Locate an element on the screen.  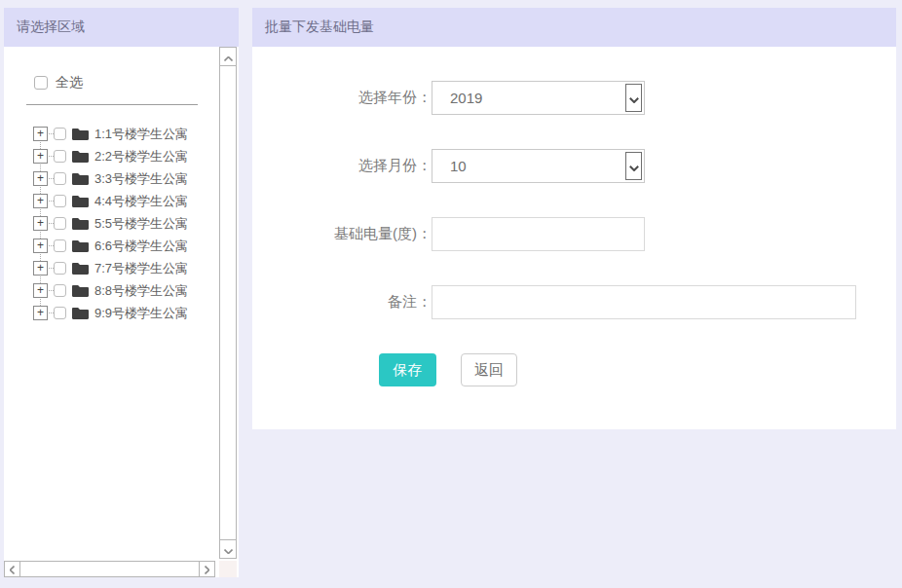
scroll-down-button is located at coordinates (228, 549).